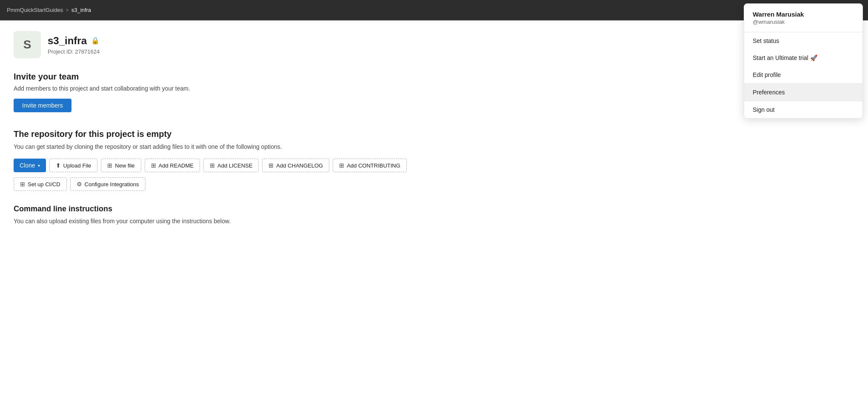 Image resolution: width=868 pixels, height=412 pixels. What do you see at coordinates (74, 45) in the screenshot?
I see `project-info: s3_infra 🔒 Project ID: 27871624` at bounding box center [74, 45].